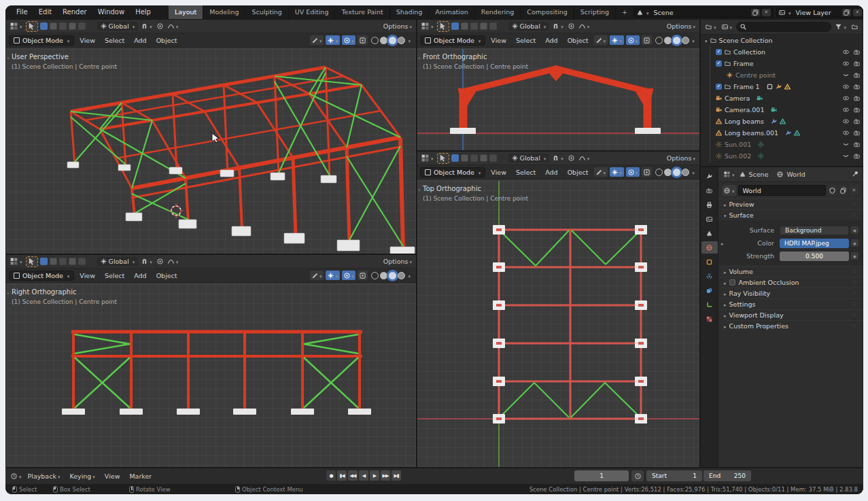  I want to click on options-dropdown: Options, so click(398, 261).